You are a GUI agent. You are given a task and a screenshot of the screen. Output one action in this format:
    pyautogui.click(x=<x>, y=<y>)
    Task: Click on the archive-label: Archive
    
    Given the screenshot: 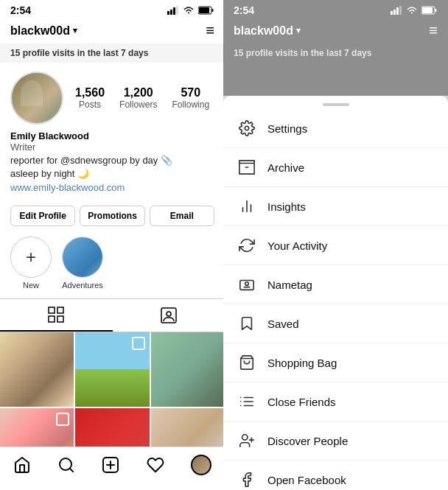 What is the action you would take?
    pyautogui.click(x=286, y=168)
    